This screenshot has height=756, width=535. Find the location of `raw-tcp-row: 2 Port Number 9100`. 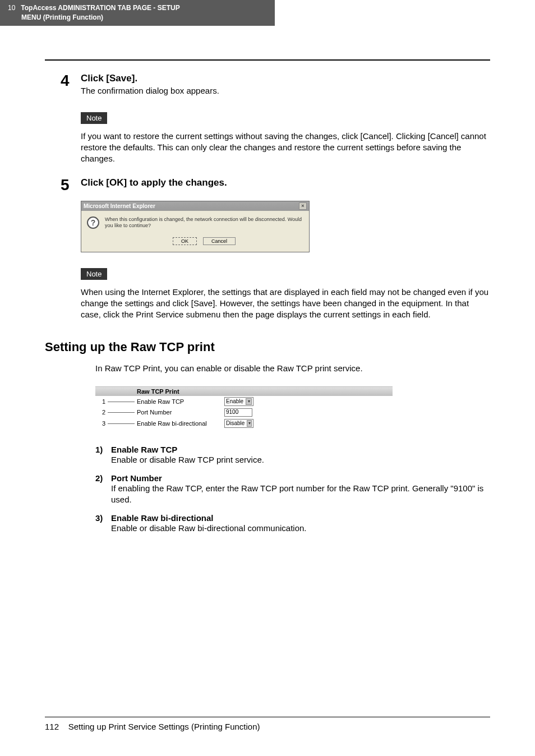

raw-tcp-row: 2 Port Number 9100 is located at coordinates (244, 413).